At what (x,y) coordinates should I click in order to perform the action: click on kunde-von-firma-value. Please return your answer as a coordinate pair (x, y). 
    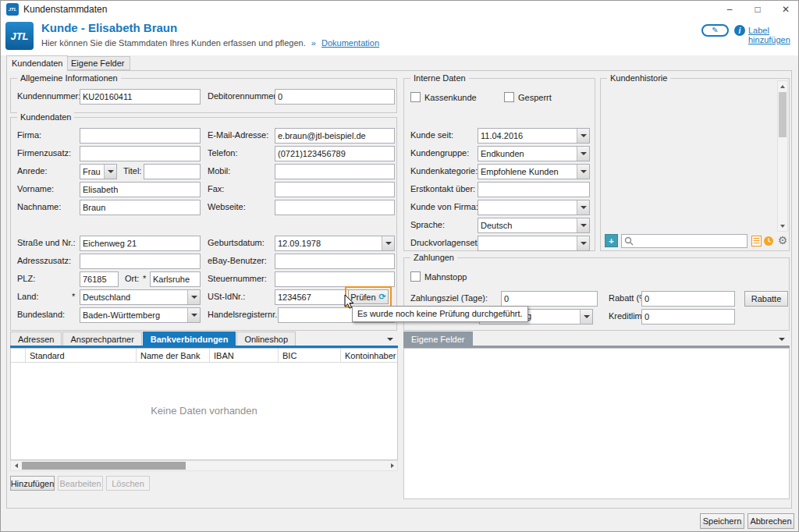
    Looking at the image, I should click on (527, 207).